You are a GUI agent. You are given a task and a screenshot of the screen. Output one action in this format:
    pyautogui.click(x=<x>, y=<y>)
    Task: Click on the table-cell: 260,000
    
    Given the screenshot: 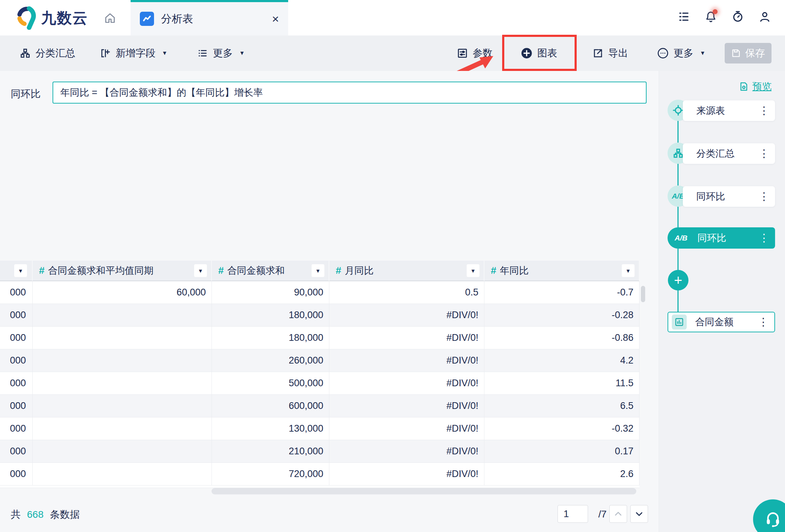 What is the action you would take?
    pyautogui.click(x=270, y=361)
    